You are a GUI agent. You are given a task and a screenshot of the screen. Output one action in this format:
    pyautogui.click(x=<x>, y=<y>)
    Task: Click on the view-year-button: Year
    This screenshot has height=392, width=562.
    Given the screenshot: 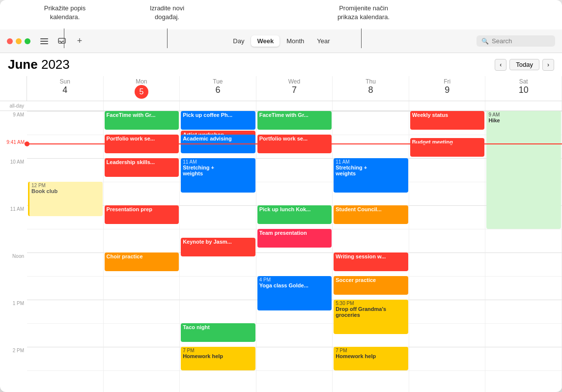 What is the action you would take?
    pyautogui.click(x=323, y=41)
    